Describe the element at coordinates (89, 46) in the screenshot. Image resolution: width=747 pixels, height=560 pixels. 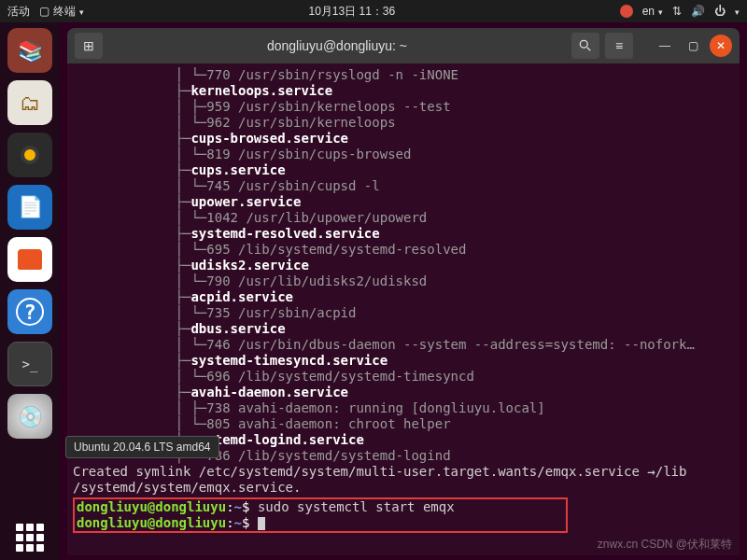
I see `new-tab-button: ⊞` at that location.